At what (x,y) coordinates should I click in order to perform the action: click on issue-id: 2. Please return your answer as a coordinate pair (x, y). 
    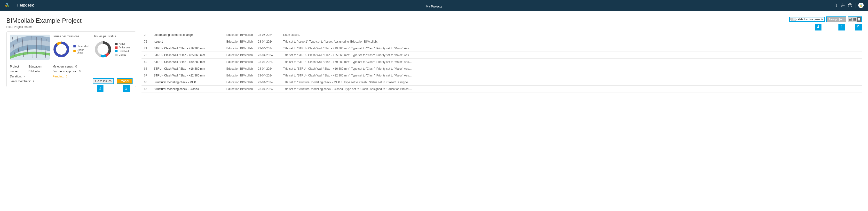
    Looking at the image, I should click on (149, 35).